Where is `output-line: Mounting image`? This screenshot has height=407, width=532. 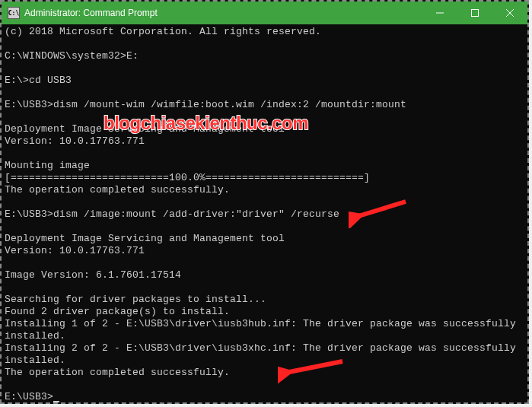
output-line: Mounting image is located at coordinates (47, 166).